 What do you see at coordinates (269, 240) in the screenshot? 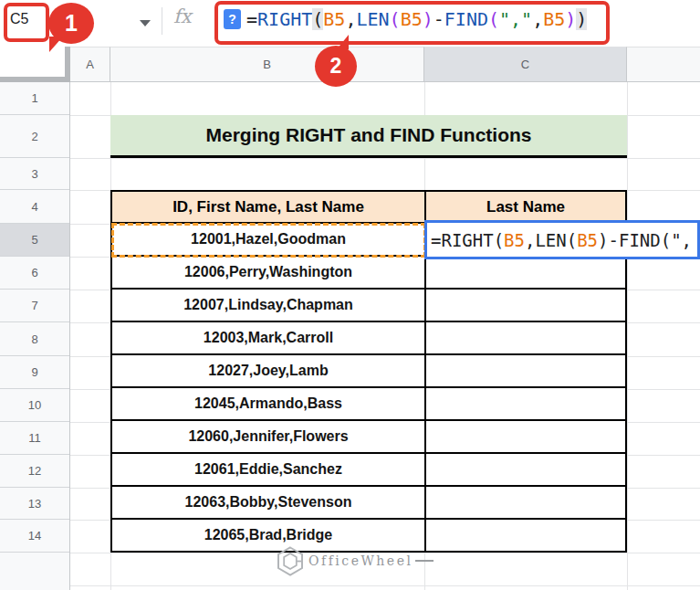
I see `cell-b5: 12001,Hazel,Goodman` at bounding box center [269, 240].